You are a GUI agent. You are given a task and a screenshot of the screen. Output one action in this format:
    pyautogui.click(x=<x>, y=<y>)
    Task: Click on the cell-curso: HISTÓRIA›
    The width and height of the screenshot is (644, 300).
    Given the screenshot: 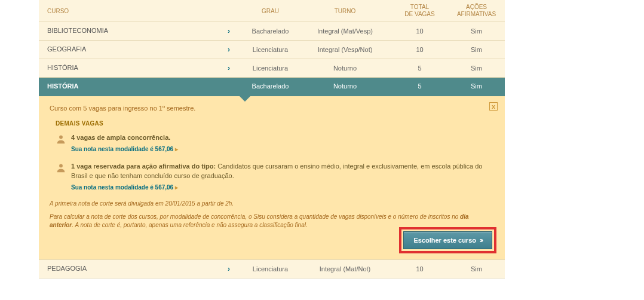 What is the action you would take?
    pyautogui.click(x=140, y=68)
    